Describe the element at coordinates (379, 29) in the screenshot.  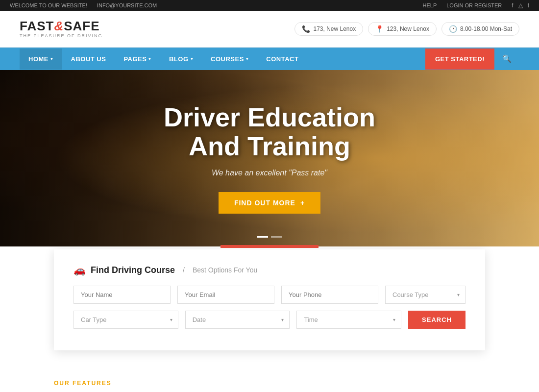
I see `location-icon: 📍` at that location.